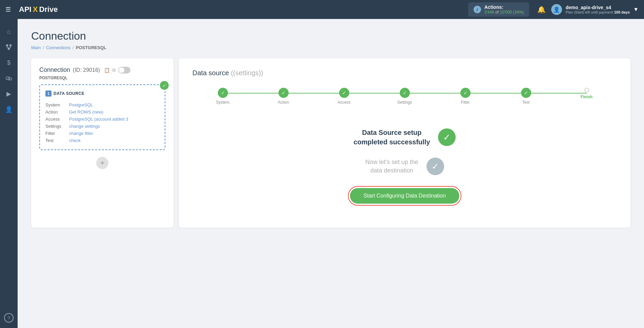 The height and width of the screenshot is (328, 644). Describe the element at coordinates (102, 94) in the screenshot. I see `ds-title: 1 DATA SOURCE` at that location.